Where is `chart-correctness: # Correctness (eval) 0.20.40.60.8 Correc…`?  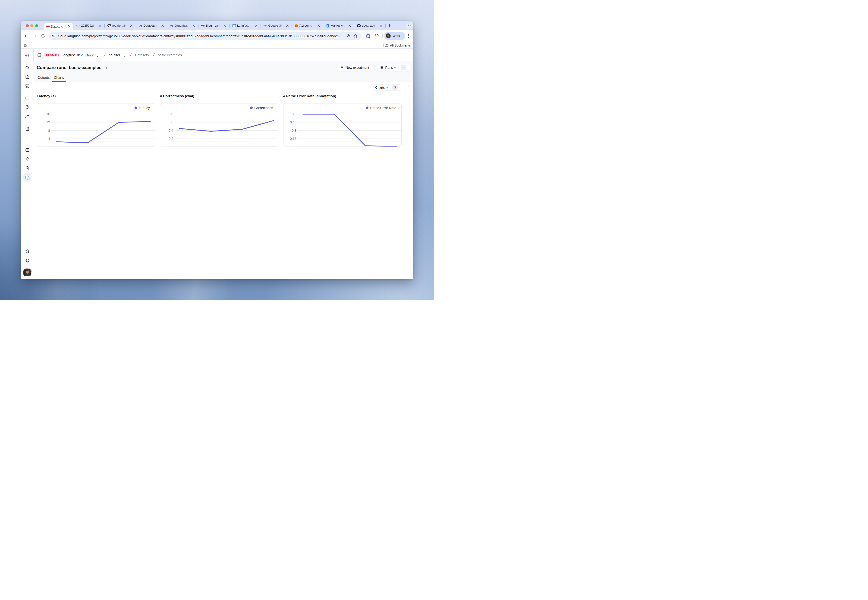 chart-correctness: # Correctness (eval) 0.20.40.60.8 Correc… is located at coordinates (219, 120).